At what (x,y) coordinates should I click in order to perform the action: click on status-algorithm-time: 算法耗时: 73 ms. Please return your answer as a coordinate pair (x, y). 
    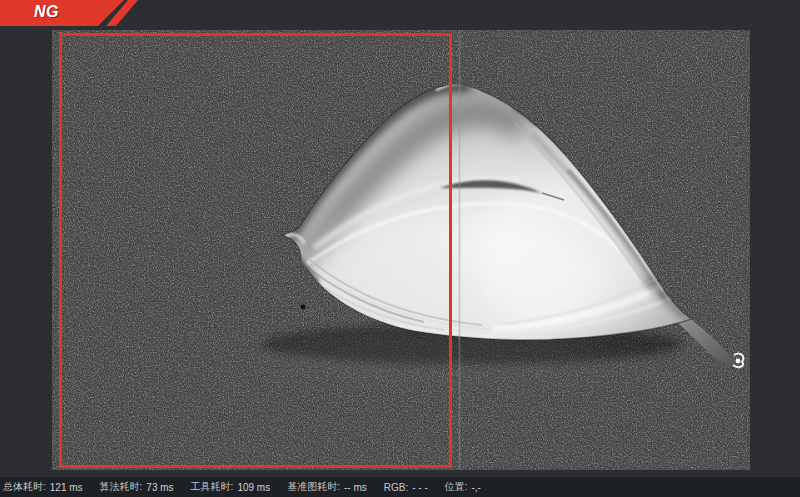
    Looking at the image, I should click on (137, 487).